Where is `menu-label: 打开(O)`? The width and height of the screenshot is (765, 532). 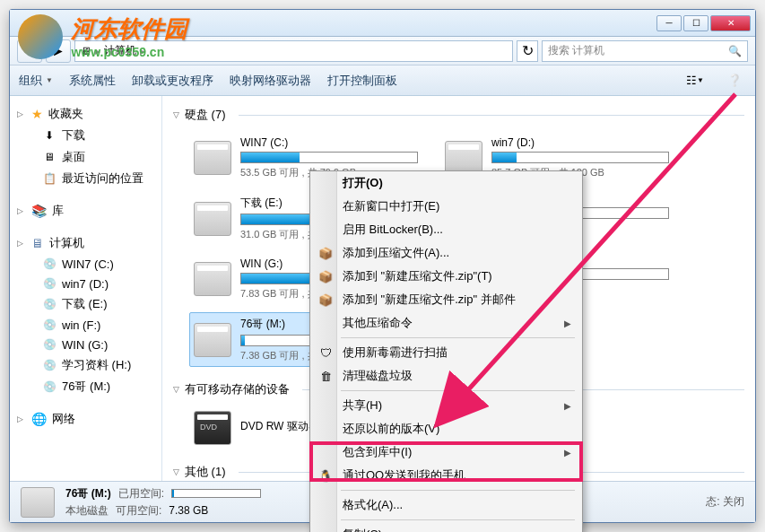 menu-label: 打开(O) is located at coordinates (362, 183).